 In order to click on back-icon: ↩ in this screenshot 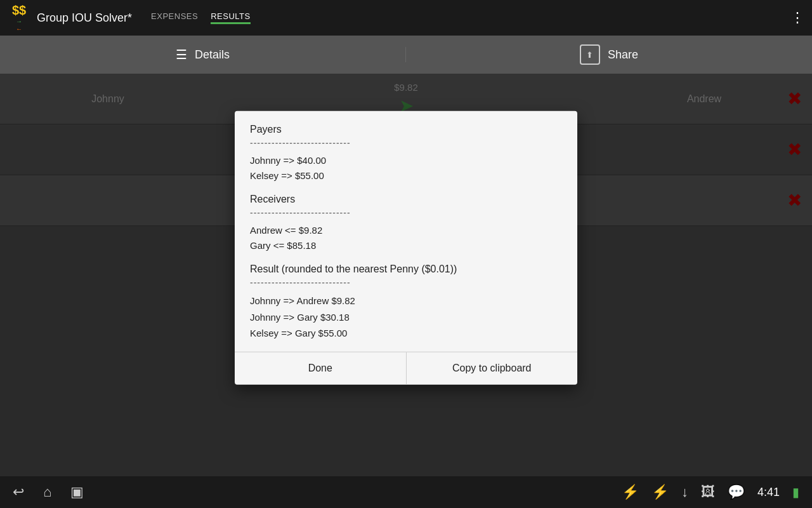, I will do `click(18, 492)`.